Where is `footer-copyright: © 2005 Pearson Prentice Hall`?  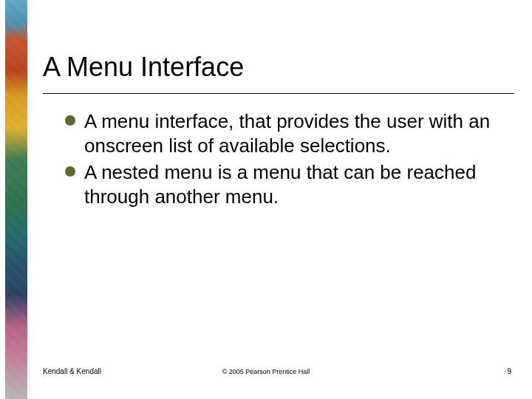
footer-copyright: © 2005 Pearson Prentice Hall is located at coordinates (266, 372).